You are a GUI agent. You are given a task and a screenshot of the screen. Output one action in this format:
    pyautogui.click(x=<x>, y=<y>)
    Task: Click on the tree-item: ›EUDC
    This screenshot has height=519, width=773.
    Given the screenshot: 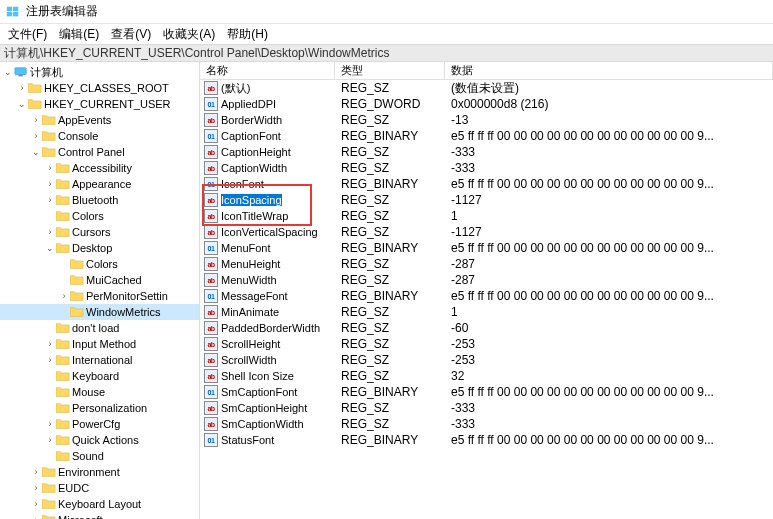 What is the action you would take?
    pyautogui.click(x=100, y=488)
    